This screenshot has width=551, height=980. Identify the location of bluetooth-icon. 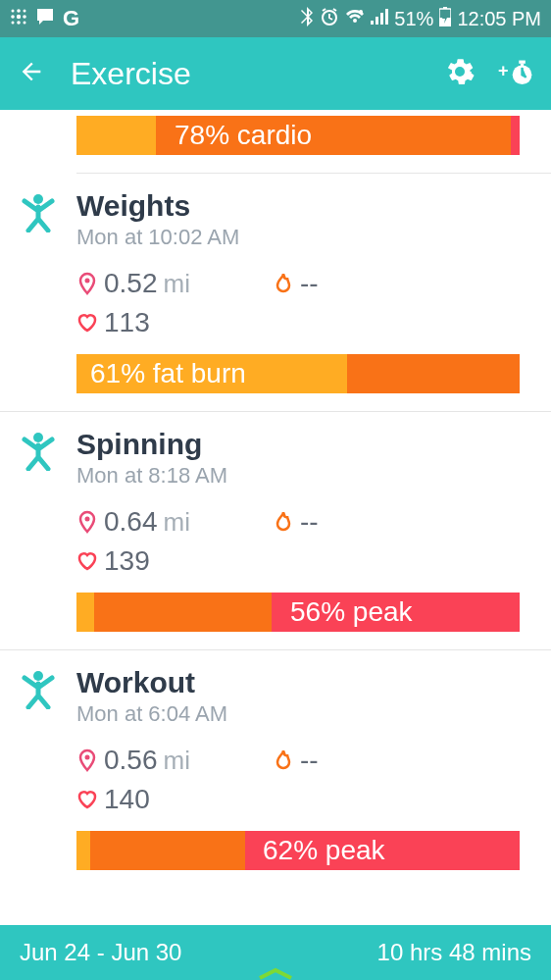
(307, 20).